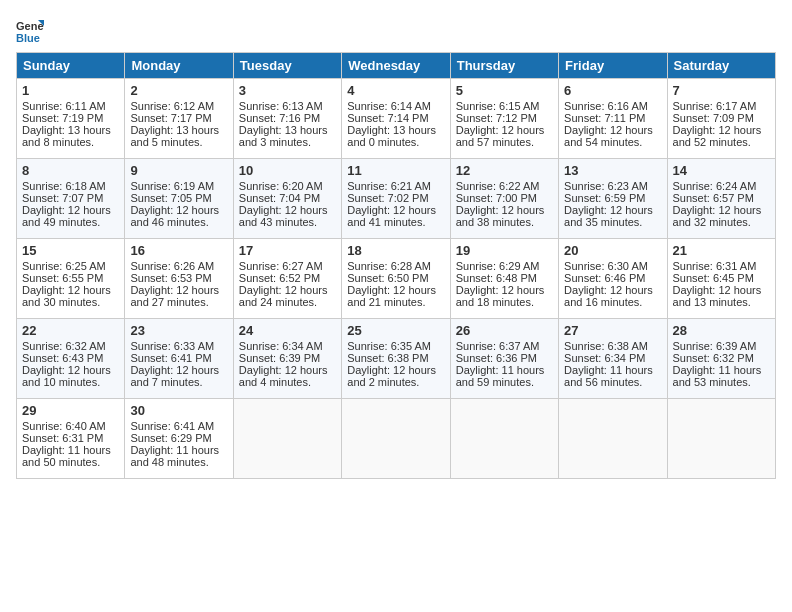  What do you see at coordinates (70, 106) in the screenshot?
I see `day-detail: Sunrise: 6:11 AM` at bounding box center [70, 106].